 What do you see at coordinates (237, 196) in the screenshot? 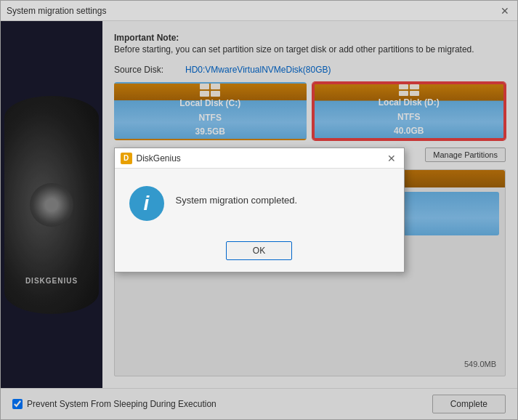
I see `dialog-message: System migration completed.` at bounding box center [237, 196].